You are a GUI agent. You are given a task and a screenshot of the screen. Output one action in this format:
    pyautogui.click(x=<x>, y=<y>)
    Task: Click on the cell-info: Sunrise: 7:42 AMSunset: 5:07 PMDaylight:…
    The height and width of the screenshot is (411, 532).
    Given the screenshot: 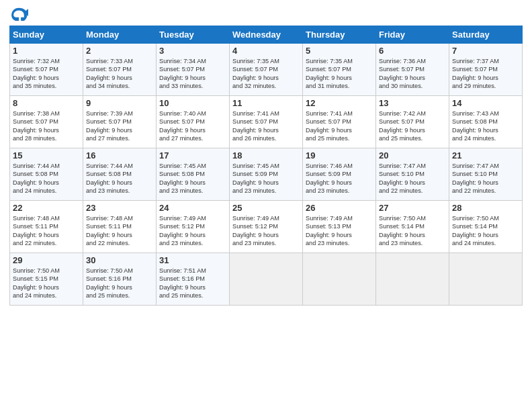 What is the action you would take?
    pyautogui.click(x=412, y=126)
    